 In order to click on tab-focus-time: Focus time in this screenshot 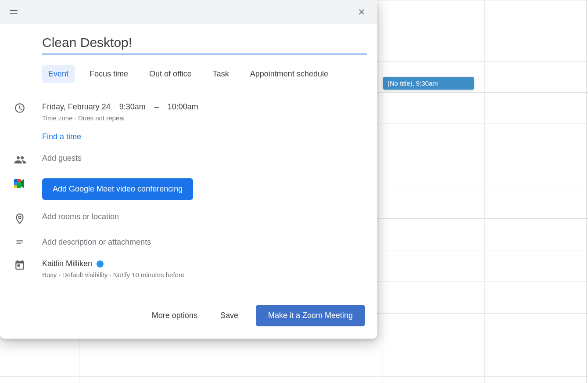, I will do `click(109, 74)`.